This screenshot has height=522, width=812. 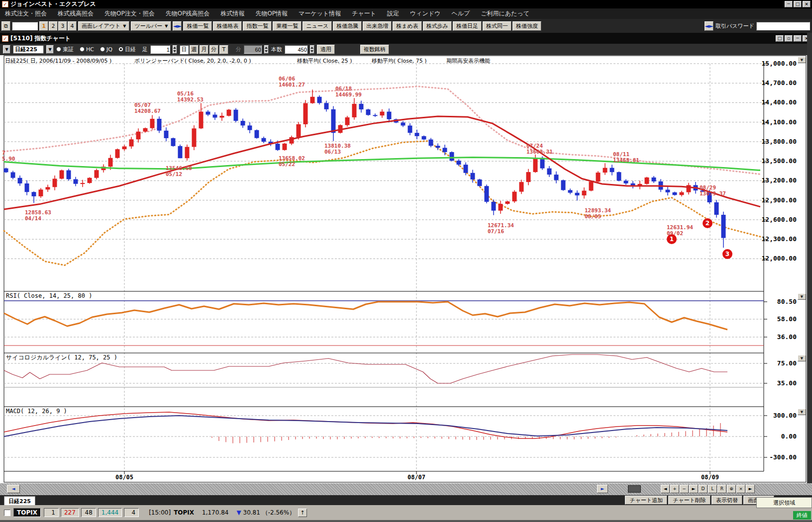 What do you see at coordinates (194, 50) in the screenshot?
I see `period-button: 週` at bounding box center [194, 50].